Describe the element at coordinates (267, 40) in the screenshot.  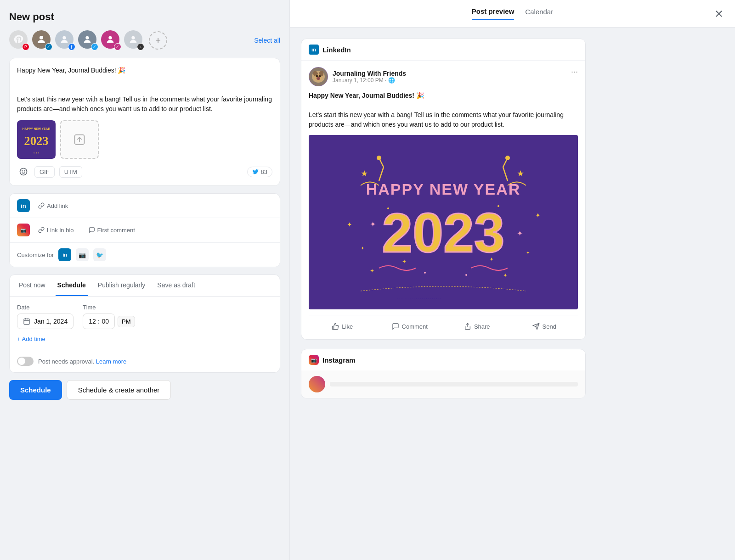
I see `select-all-button: Select all` at that location.